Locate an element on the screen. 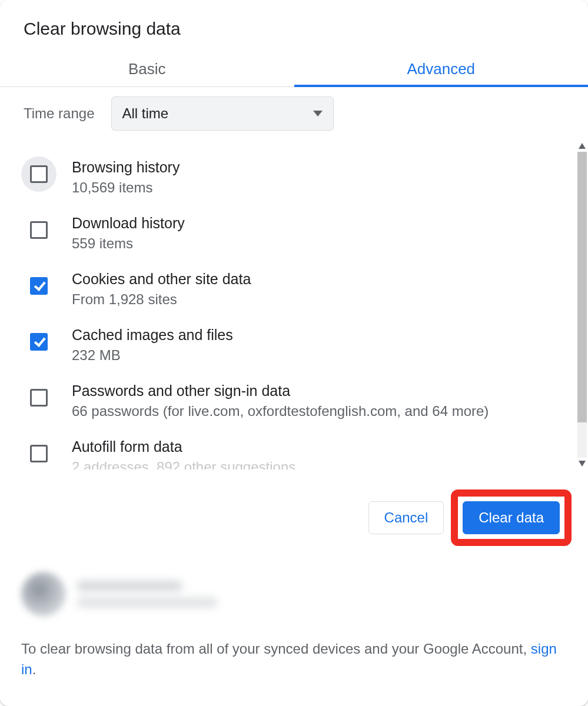 The image size is (588, 706). item-browsing-history: Browsing history 10,569 items is located at coordinates (294, 176).